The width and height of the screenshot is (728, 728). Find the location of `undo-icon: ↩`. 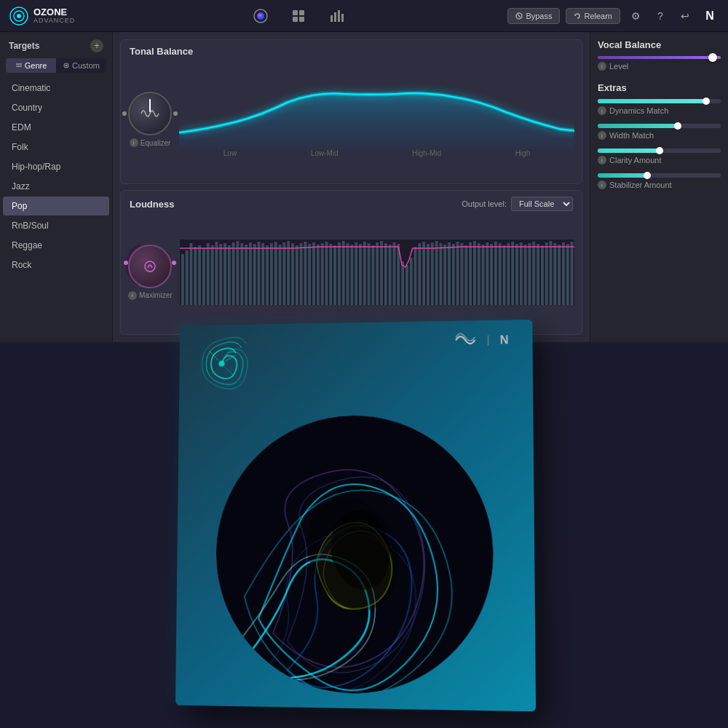

undo-icon: ↩ is located at coordinates (685, 16).